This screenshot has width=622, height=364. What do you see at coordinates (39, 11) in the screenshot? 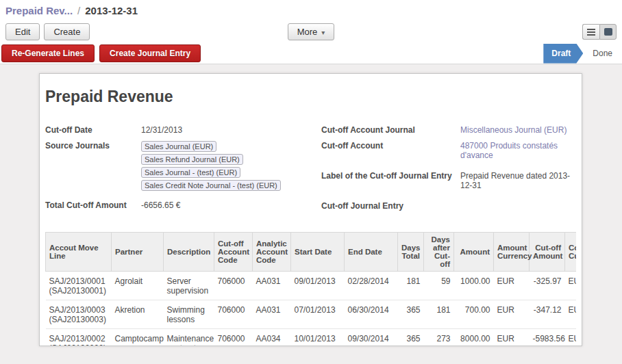
I see `breadcrumb-parent-link: Prepaid Rev...` at bounding box center [39, 11].